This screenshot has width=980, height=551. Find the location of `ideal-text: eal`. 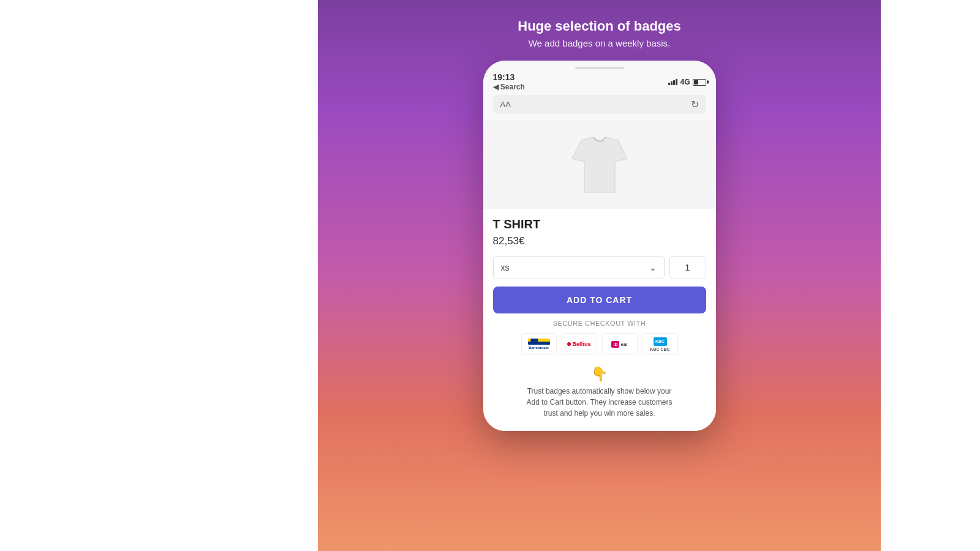

ideal-text: eal is located at coordinates (624, 344).